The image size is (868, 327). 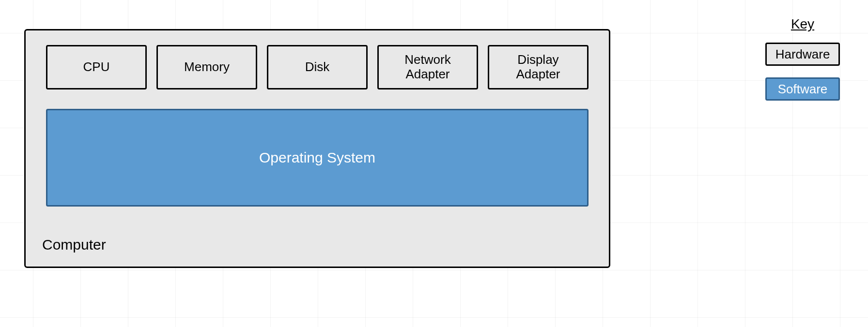 What do you see at coordinates (207, 67) in the screenshot?
I see `hardware-label: Memory` at bounding box center [207, 67].